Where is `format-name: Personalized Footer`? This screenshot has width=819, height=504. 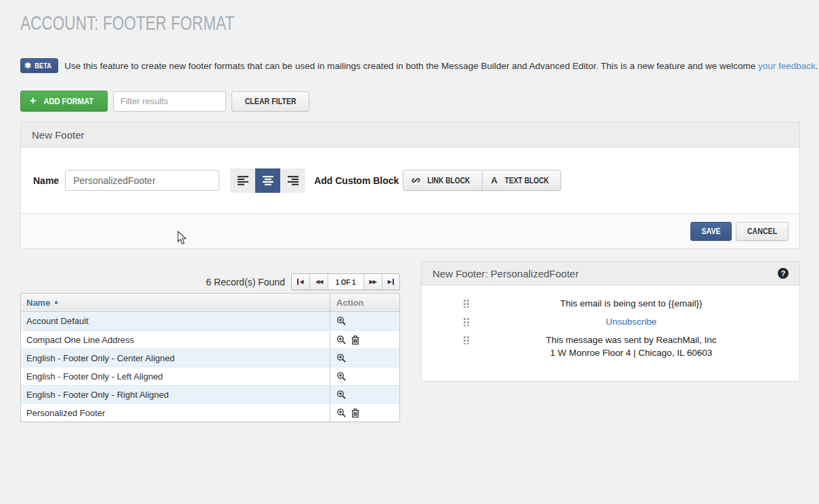 format-name: Personalized Footer is located at coordinates (66, 413).